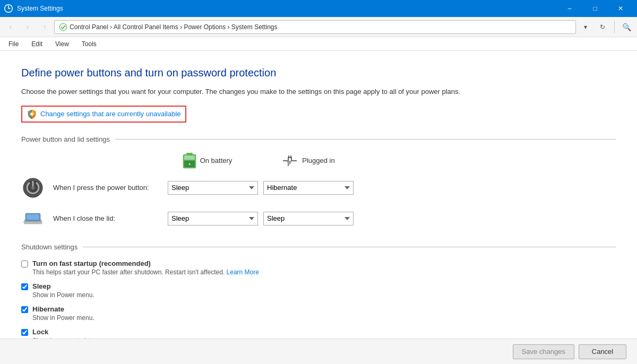  Describe the element at coordinates (324, 267) in the screenshot. I see `fast-startup-content: Turn on fast startup (recommended) This …` at that location.